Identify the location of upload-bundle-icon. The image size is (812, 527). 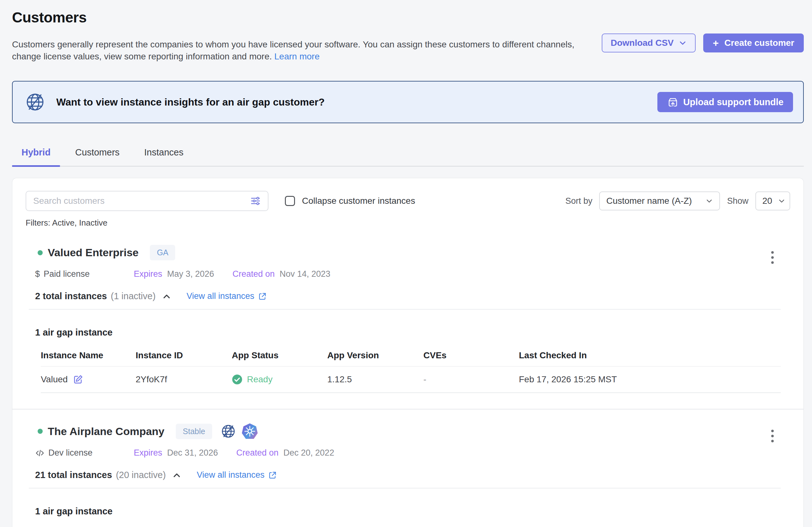
(673, 102).